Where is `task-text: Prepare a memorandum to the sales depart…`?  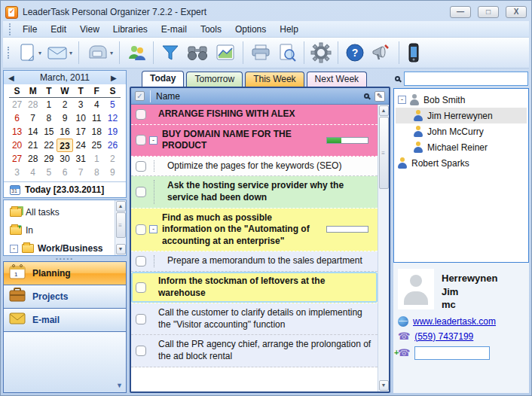
task-text: Prepare a memorandum to the sales depart… is located at coordinates (270, 261).